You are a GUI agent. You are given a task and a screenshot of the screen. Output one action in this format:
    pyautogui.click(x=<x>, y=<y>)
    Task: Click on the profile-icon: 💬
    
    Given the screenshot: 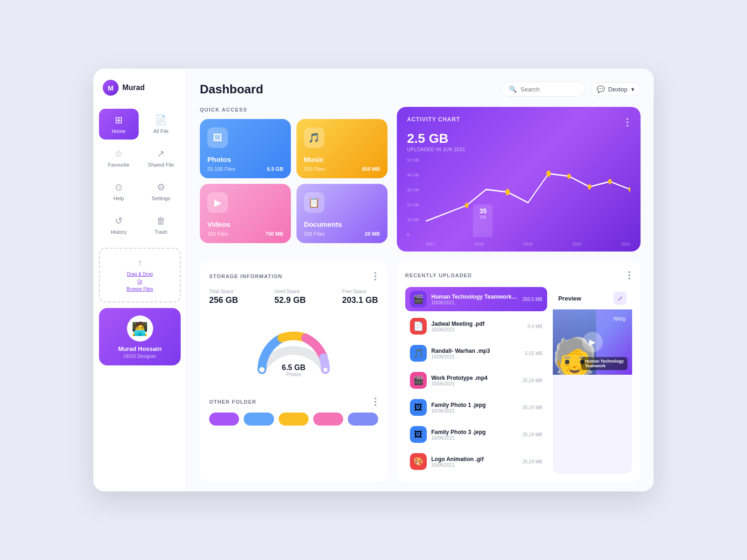 What is the action you would take?
    pyautogui.click(x=600, y=89)
    